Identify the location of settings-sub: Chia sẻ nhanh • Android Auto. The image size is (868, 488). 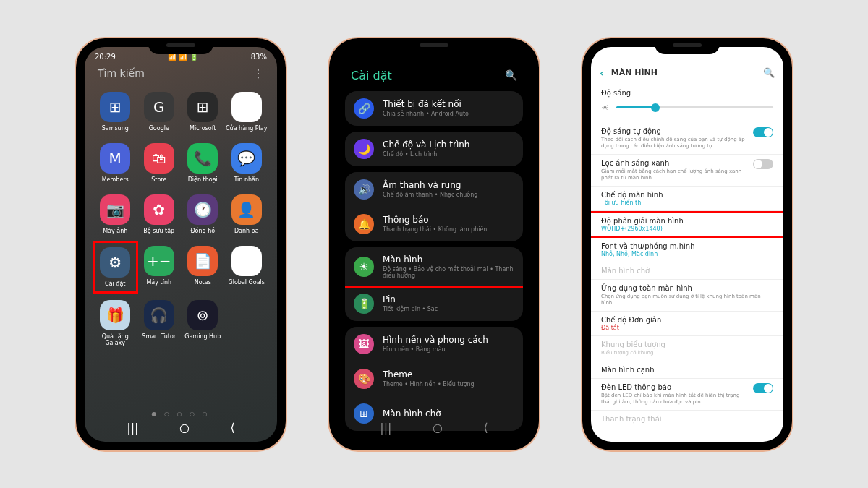
(448, 114).